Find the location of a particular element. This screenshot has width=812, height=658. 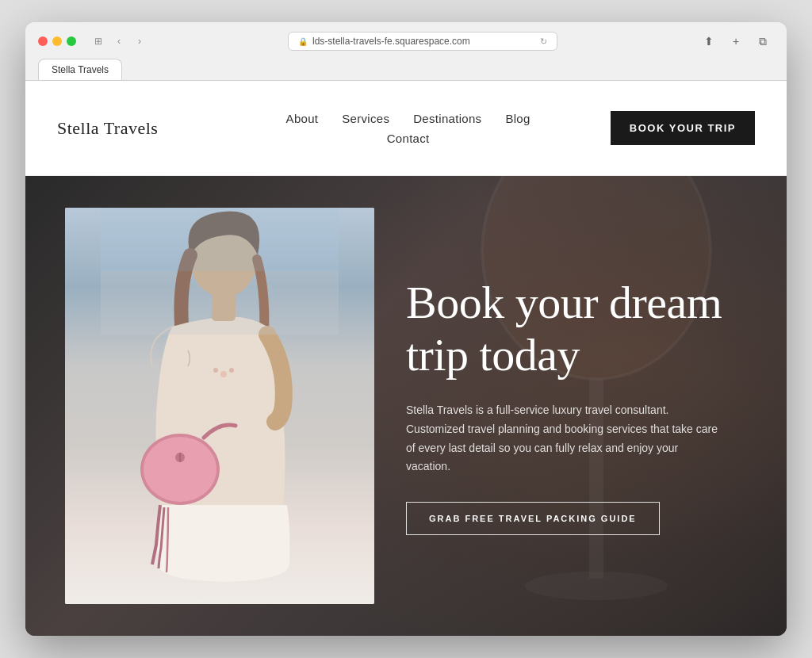

hero-subtext: Stella Travels is a full-service luxury … is located at coordinates (565, 439).